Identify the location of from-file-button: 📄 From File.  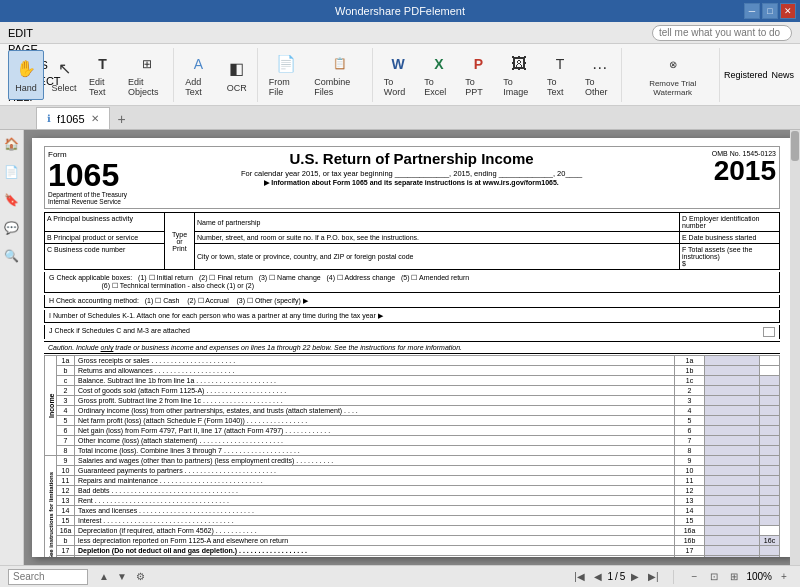
(286, 75).